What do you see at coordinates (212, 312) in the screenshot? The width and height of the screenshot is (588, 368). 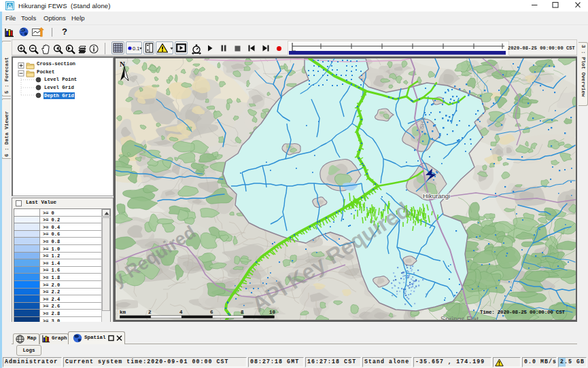 I see `svg-text: 6` at bounding box center [212, 312].